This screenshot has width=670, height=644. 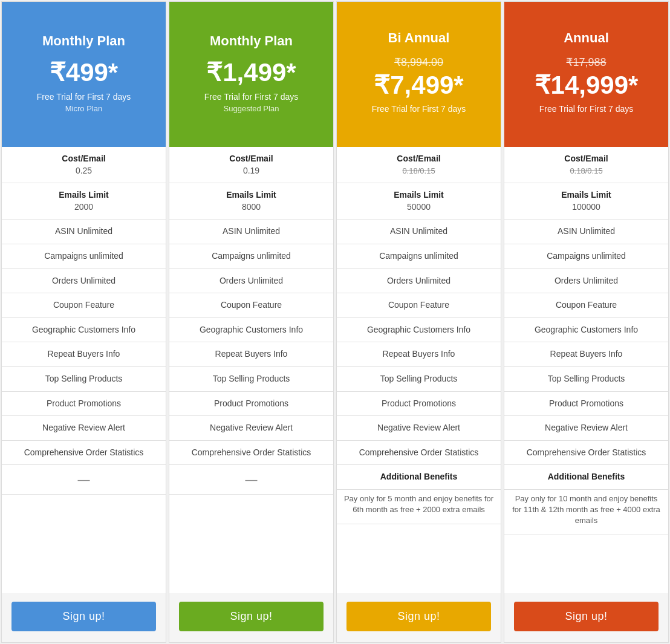 I want to click on emails-limit-row: Emails Limit50000, so click(x=418, y=201).